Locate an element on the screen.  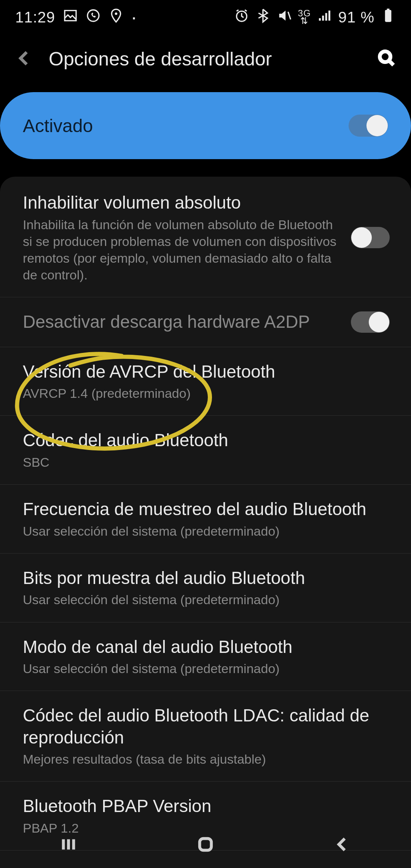
row-avrcp-version: Versión de AVRCP del Bluetooth AVRCP 1.4… is located at coordinates (206, 381).